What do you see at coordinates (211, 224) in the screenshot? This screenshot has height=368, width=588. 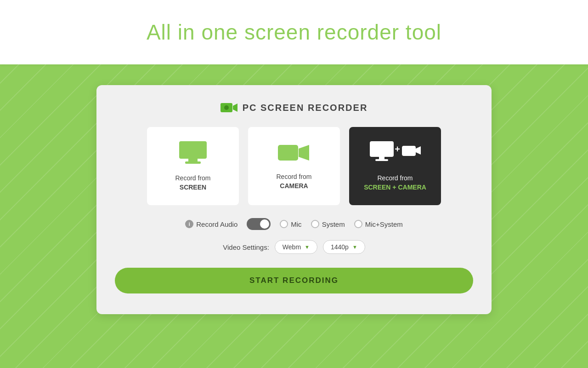 I see `record-audio-section: i Record Audio` at bounding box center [211, 224].